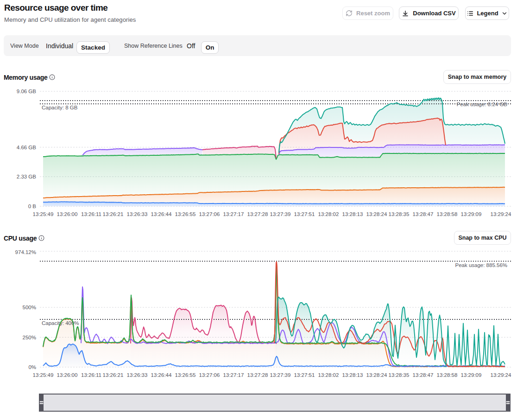 The height and width of the screenshot is (420, 517). What do you see at coordinates (30, 337) in the screenshot?
I see `svg-text: 250%` at bounding box center [30, 337].